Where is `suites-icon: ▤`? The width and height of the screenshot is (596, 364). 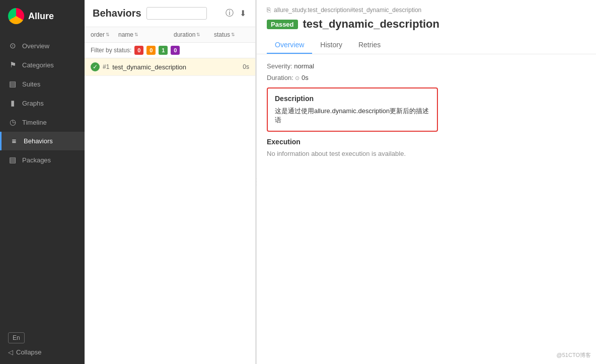
suites-icon: ▤ is located at coordinates (13, 84).